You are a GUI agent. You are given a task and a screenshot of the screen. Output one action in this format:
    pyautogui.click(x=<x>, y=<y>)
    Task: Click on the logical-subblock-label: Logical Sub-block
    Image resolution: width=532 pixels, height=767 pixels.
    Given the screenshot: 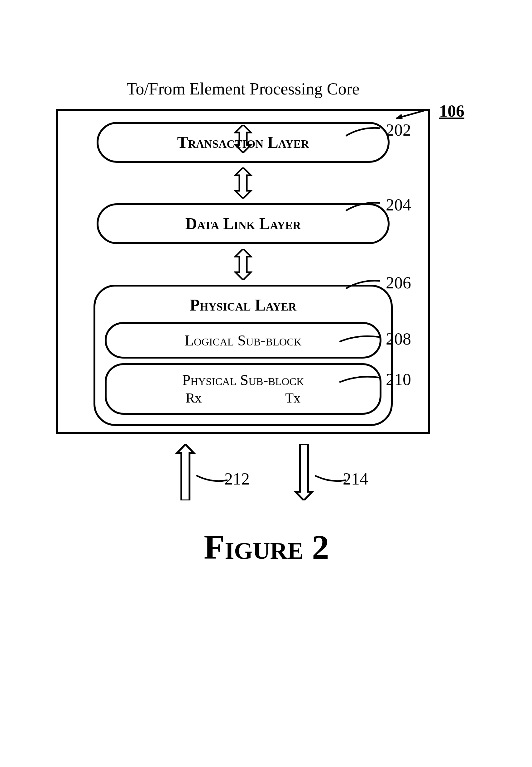 What is the action you would take?
    pyautogui.click(x=243, y=340)
    